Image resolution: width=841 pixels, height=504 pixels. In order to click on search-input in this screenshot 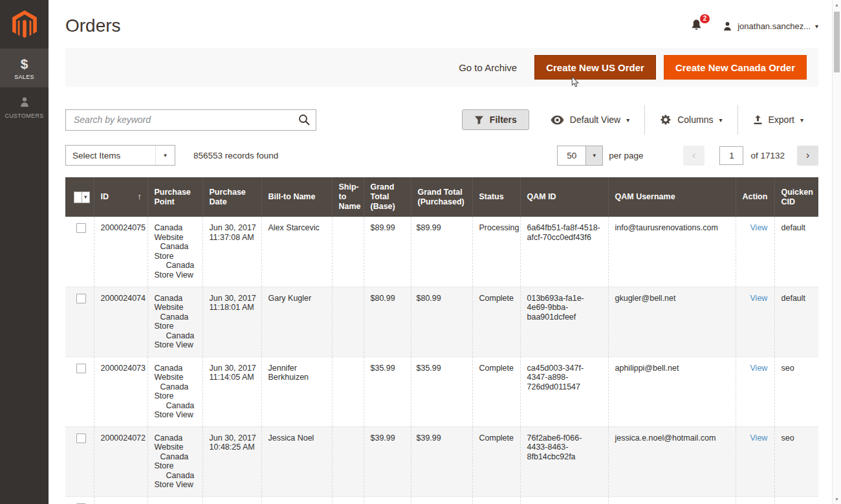, I will do `click(191, 120)`.